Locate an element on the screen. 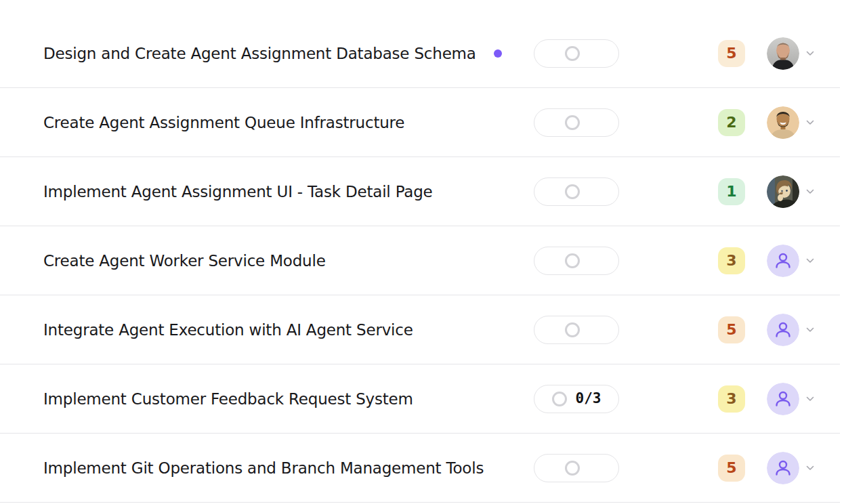  estimate-badge: 1 is located at coordinates (732, 192).